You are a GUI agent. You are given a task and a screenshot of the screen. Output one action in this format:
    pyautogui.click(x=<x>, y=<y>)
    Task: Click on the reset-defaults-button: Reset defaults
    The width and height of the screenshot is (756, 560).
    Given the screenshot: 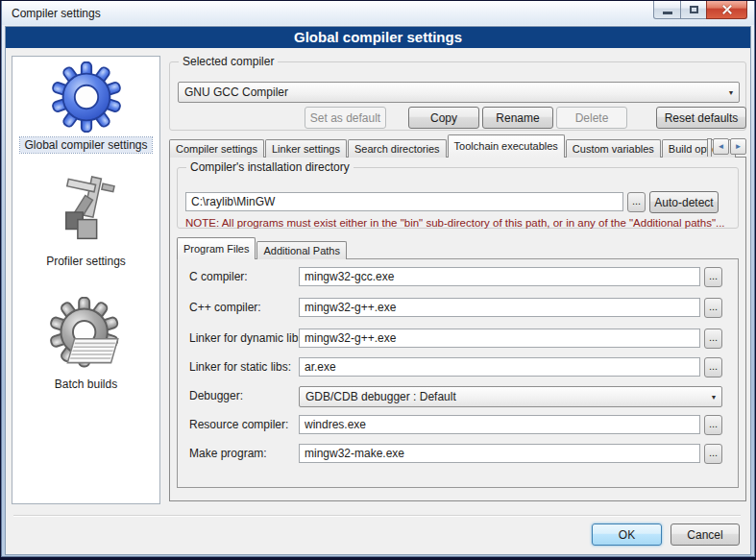 What is the action you would take?
    pyautogui.click(x=701, y=117)
    